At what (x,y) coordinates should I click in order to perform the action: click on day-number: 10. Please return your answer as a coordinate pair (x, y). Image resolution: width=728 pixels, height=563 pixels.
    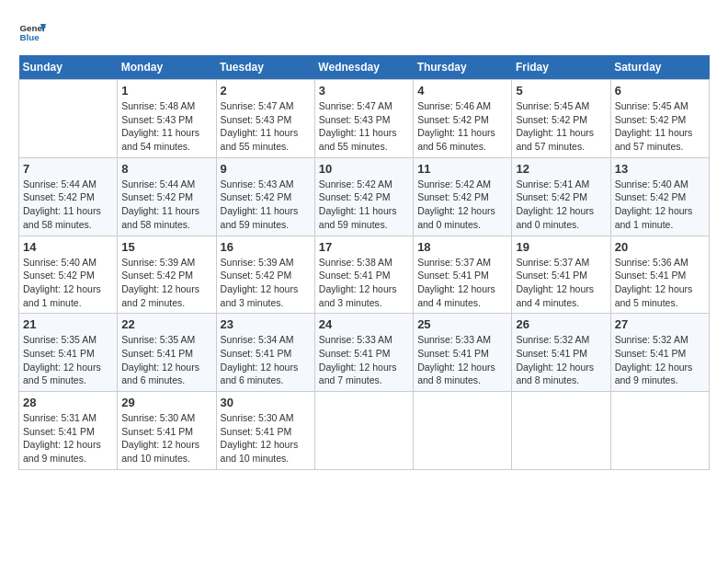
    Looking at the image, I should click on (364, 169).